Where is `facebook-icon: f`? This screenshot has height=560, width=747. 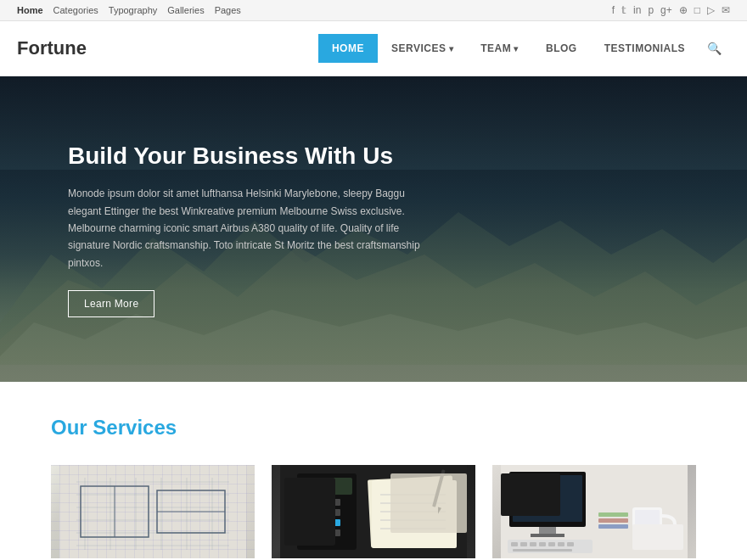
facebook-icon: f is located at coordinates (613, 10).